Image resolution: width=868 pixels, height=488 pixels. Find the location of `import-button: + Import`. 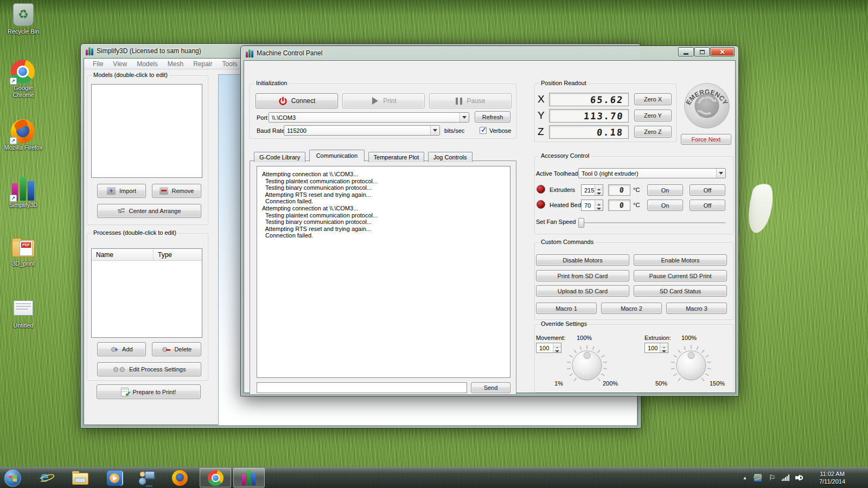

import-button: + Import is located at coordinates (122, 191).